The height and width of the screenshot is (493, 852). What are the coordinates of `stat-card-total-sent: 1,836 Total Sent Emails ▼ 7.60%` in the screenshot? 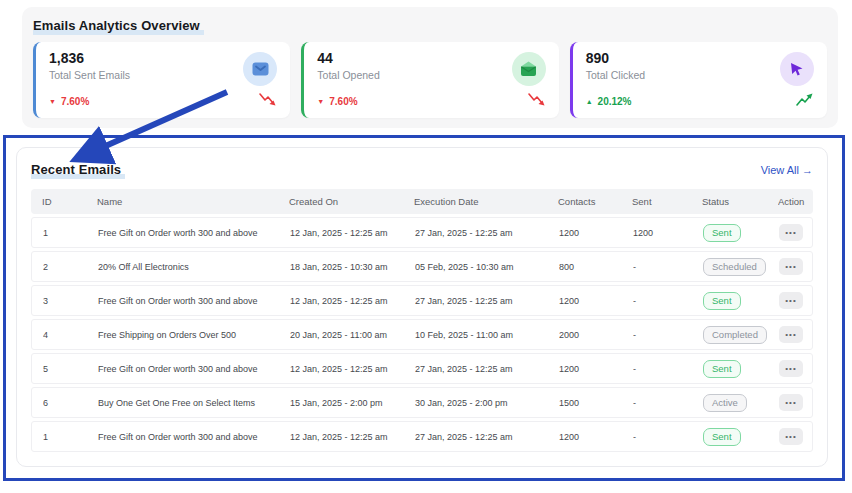 It's located at (162, 80).